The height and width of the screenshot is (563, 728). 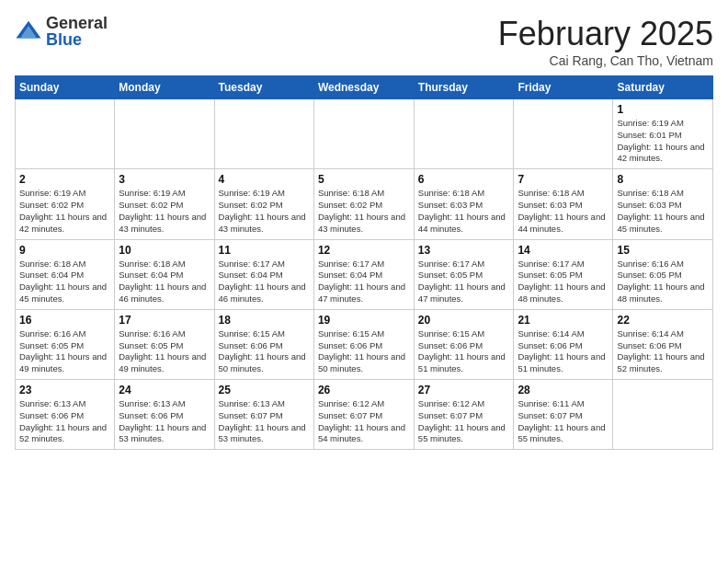 I want to click on day-cell: 12Sunrise: 6:17 AM Sunset: 6:04 PM Dayli…, so click(x=364, y=274).